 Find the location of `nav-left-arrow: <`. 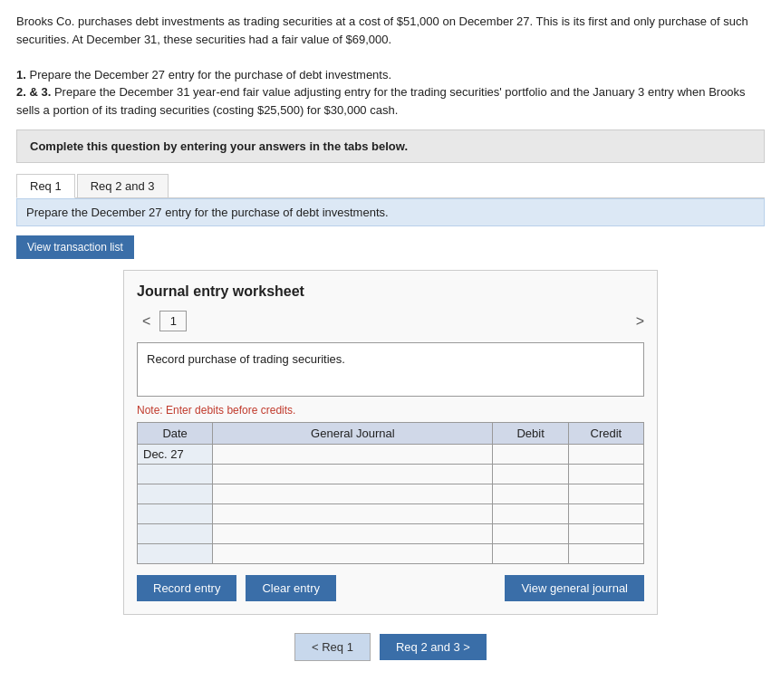

nav-left-arrow: < is located at coordinates (147, 321).